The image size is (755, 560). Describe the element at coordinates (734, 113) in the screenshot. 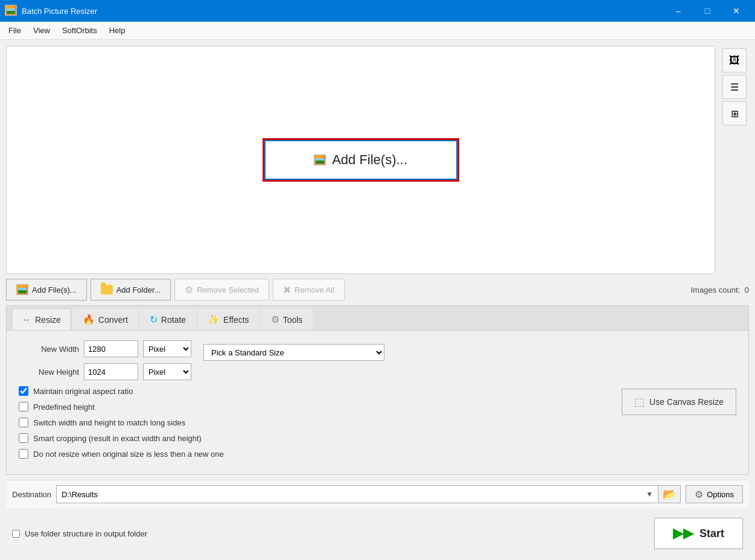

I see `view-grid-button: ⊞` at that location.